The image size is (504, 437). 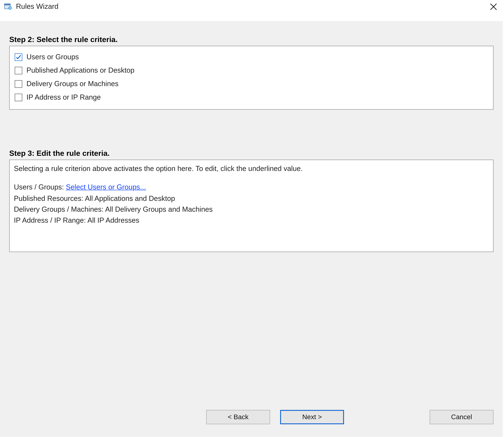 What do you see at coordinates (251, 417) in the screenshot?
I see `wizard-button-row: < Back Next > Cancel` at bounding box center [251, 417].